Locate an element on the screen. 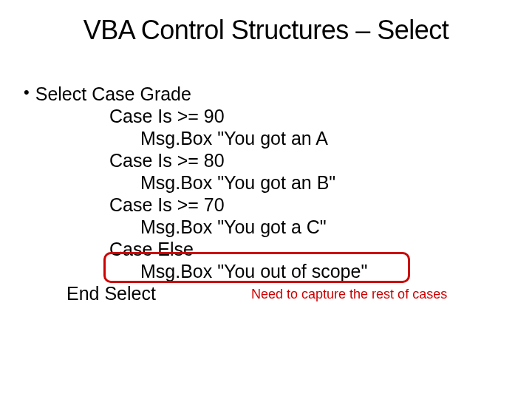  code-line-msg1: Msg.Box "You got an A is located at coordinates (266, 138).